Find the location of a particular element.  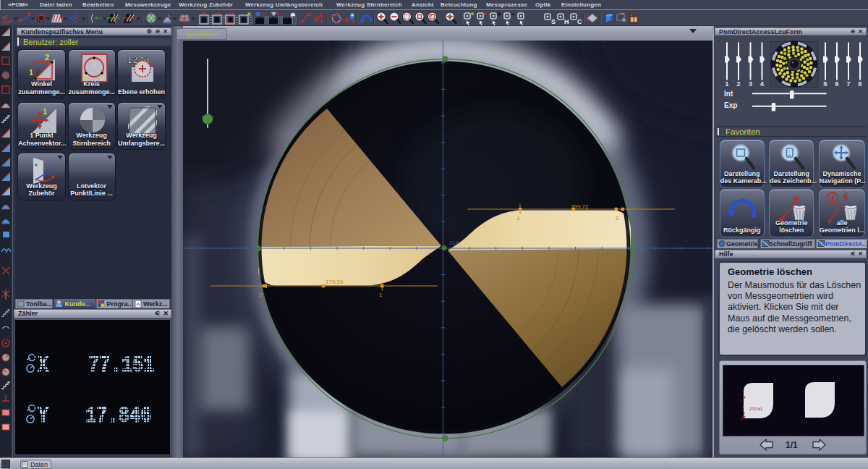

svg-text: Int is located at coordinates (729, 94).